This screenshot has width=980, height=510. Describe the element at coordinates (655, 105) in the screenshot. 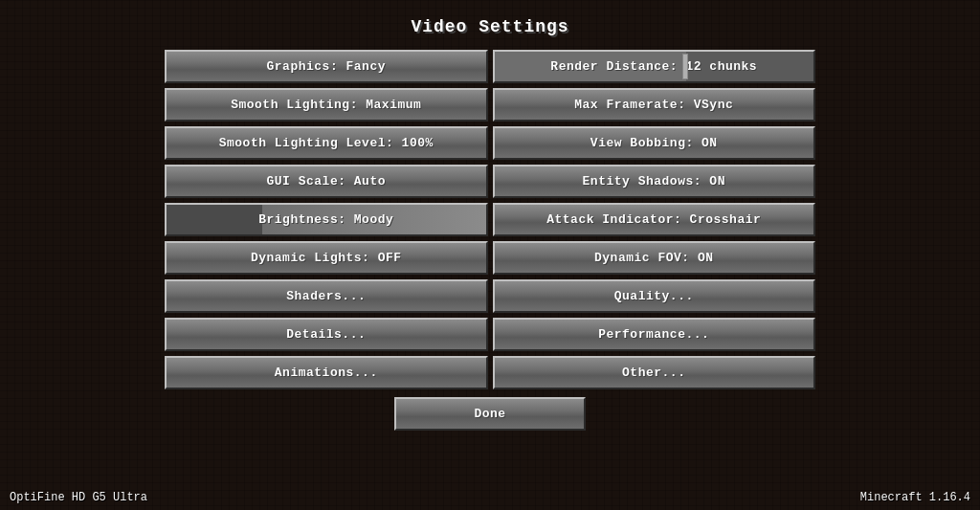

I see `max-framerate-button: Max Framerate: VSync` at that location.